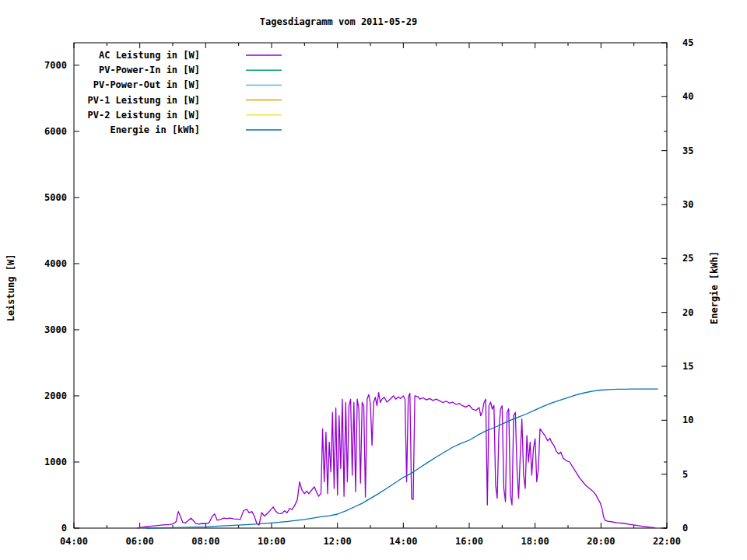  Describe the element at coordinates (338, 541) in the screenshot. I see `x-axis-tick-label: 12:00` at that location.